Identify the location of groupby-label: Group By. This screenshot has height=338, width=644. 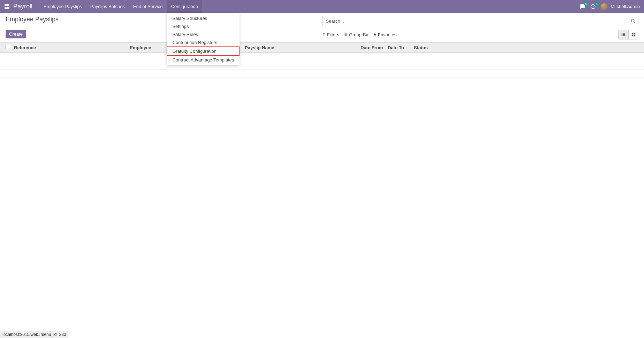
(358, 35).